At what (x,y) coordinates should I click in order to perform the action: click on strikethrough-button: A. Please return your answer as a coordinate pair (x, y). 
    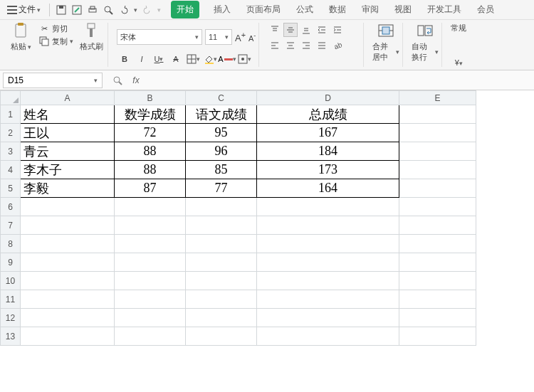
    Looking at the image, I should click on (176, 59).